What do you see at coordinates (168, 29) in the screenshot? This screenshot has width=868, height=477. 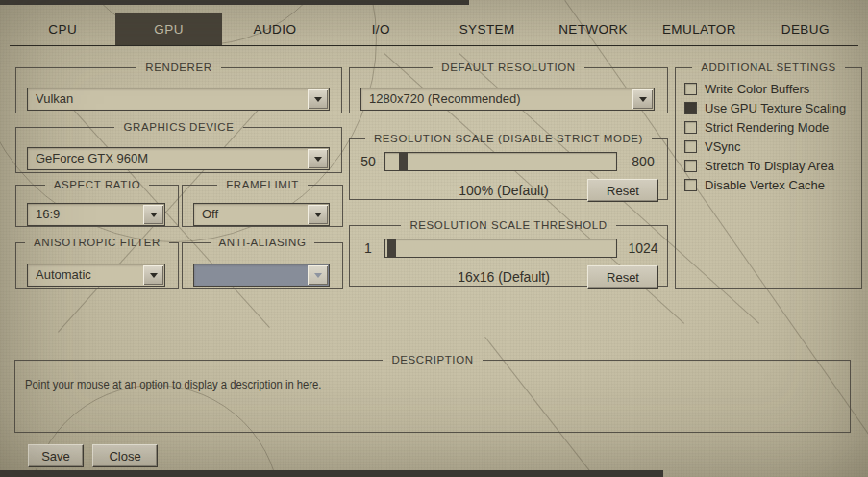 I see `tab-gpu: GPU` at bounding box center [168, 29].